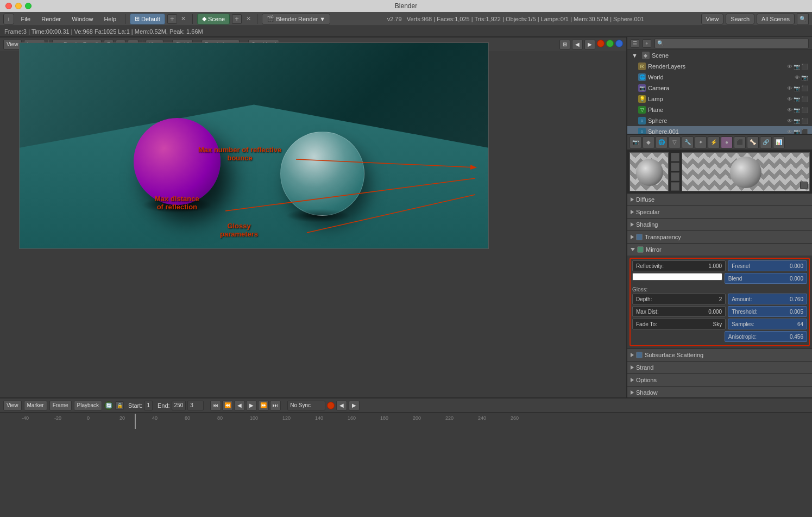 This screenshot has height=517, width=812. What do you see at coordinates (196, 406) in the screenshot?
I see `current-frame-value: 3` at bounding box center [196, 406].